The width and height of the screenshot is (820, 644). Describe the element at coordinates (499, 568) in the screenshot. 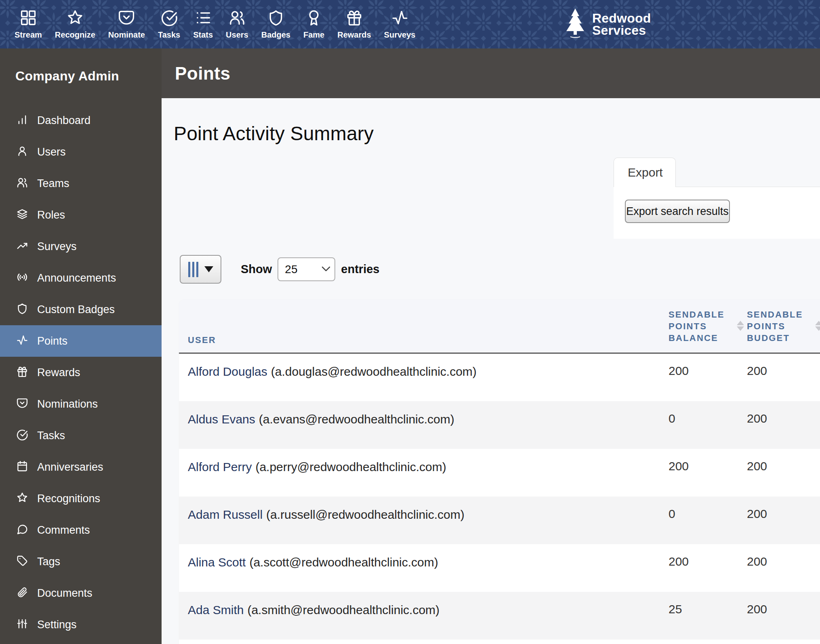

I see `table-row: Alina Scott(a.scott@redwoodhealthclinic.…` at that location.